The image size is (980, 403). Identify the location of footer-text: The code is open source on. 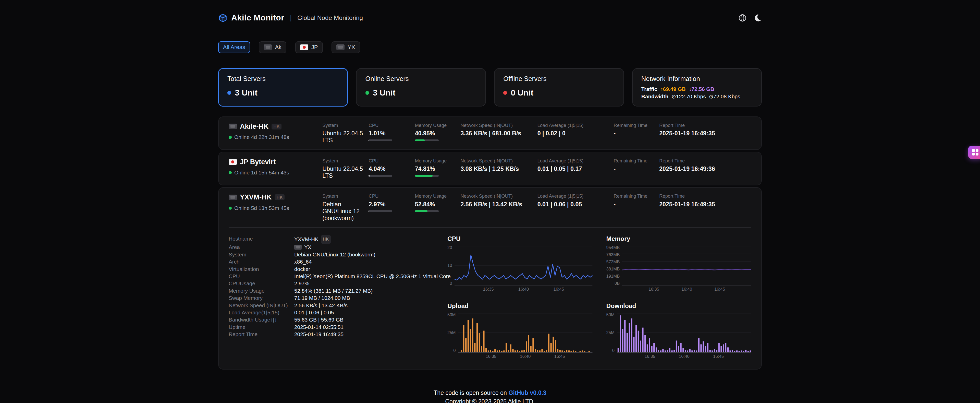
(471, 393).